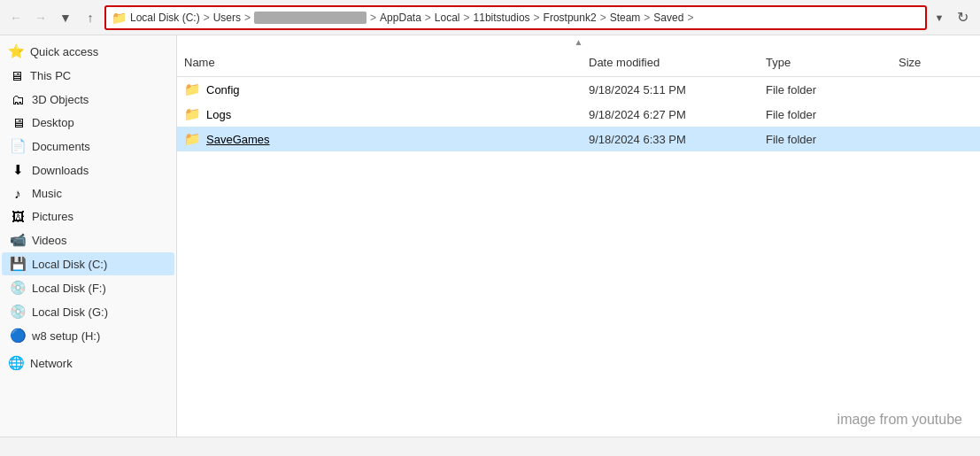 The height and width of the screenshot is (456, 980). What do you see at coordinates (16, 363) in the screenshot?
I see `network-icon: 🌐` at bounding box center [16, 363].